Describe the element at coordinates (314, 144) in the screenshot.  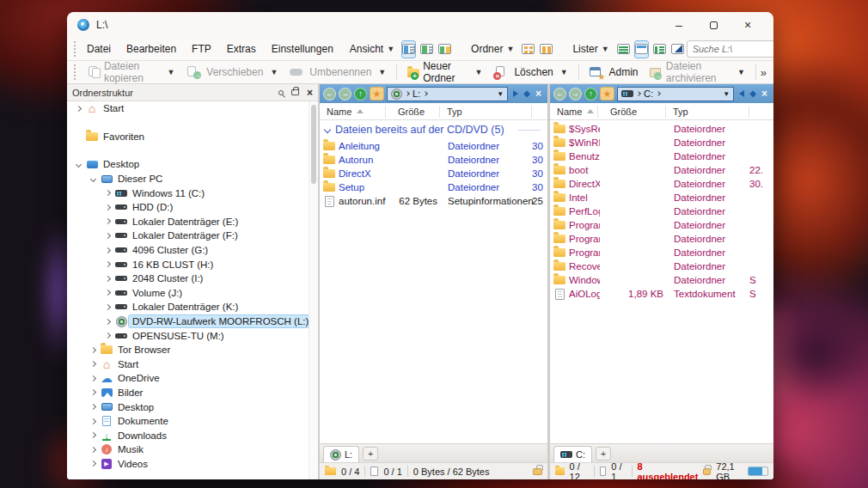
I see `tree-scrollbar-thumb` at that location.